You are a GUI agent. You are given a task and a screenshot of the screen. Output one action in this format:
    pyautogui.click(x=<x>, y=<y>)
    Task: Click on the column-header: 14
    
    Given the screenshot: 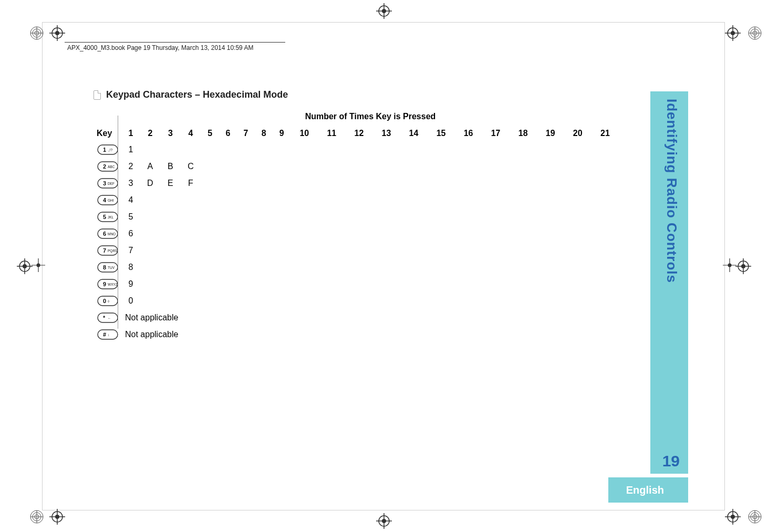 What is the action you would take?
    pyautogui.click(x=413, y=133)
    